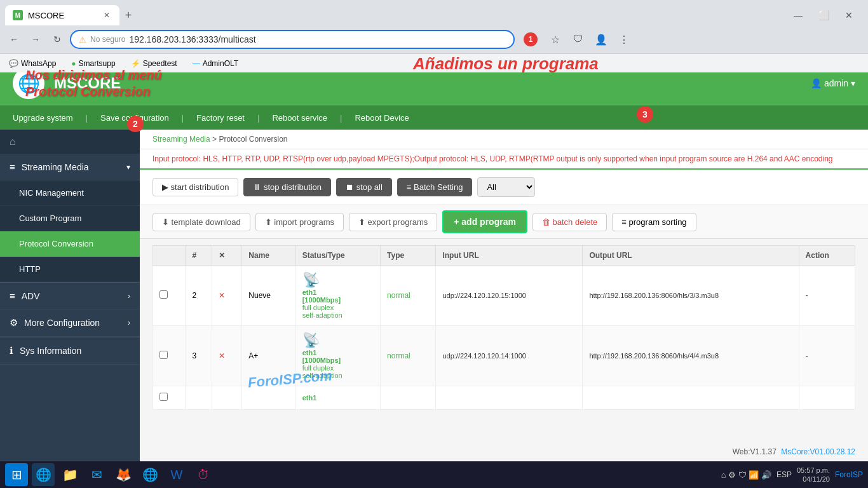 The width and height of the screenshot is (868, 488). I want to click on breadcrumb: Streaming Media > Protocol Conversion, so click(504, 140).